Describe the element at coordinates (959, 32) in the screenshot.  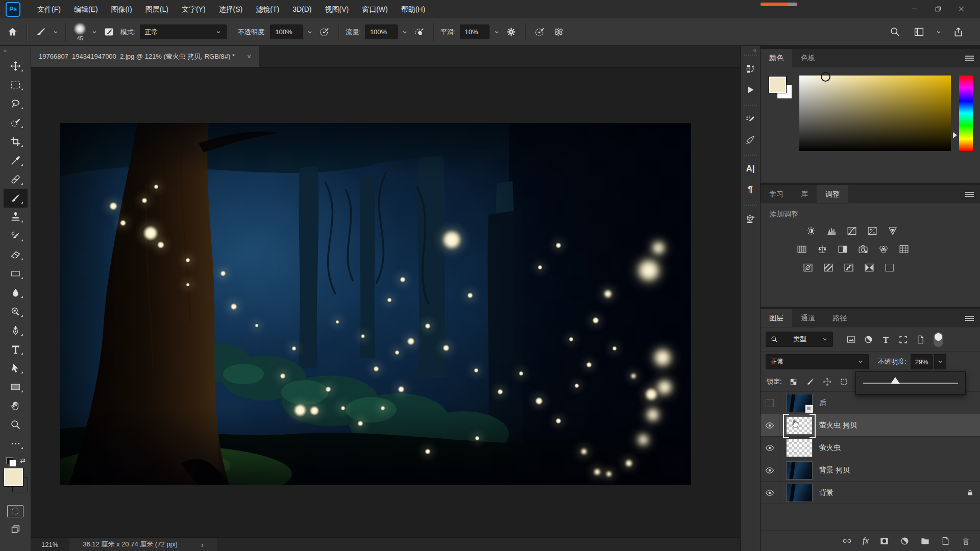
I see `share-icon` at that location.